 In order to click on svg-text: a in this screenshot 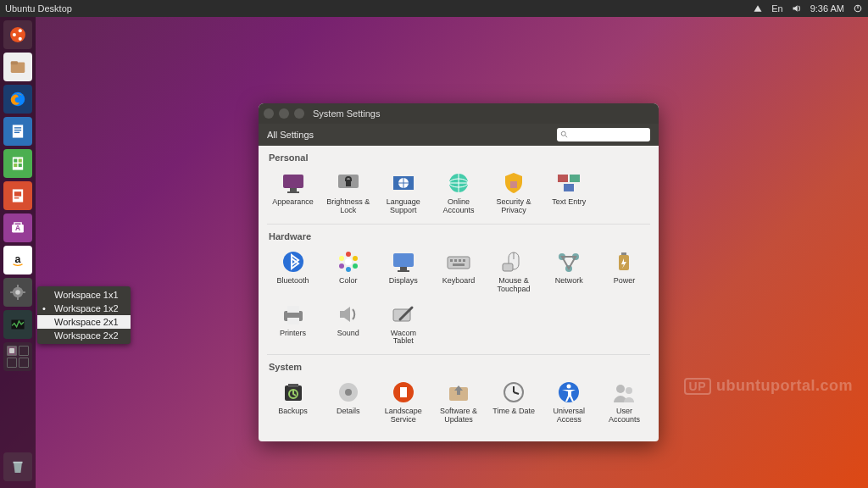, I will do `click(19, 259)`.